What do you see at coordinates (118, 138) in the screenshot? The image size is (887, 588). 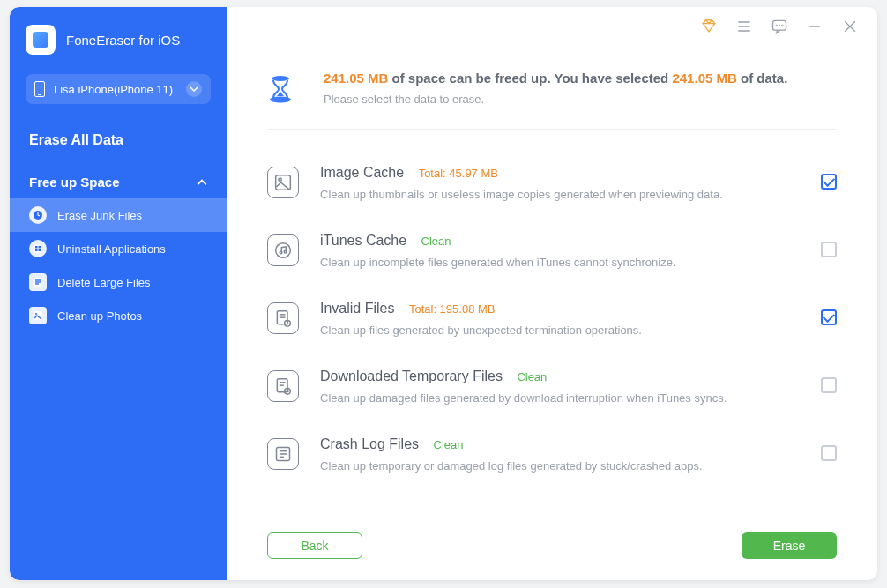 I see `nav-erase-all: Erase All Data` at bounding box center [118, 138].